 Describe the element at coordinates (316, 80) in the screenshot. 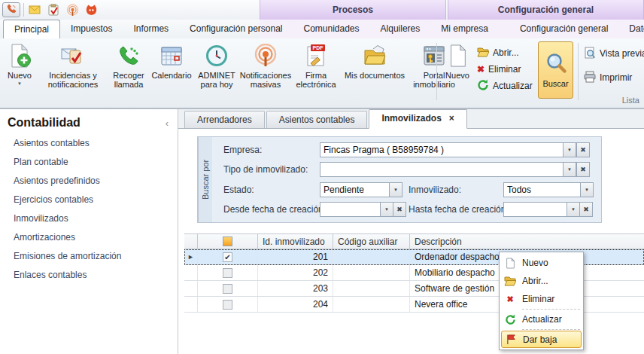

I see `button-label: Firma electrónica` at that location.